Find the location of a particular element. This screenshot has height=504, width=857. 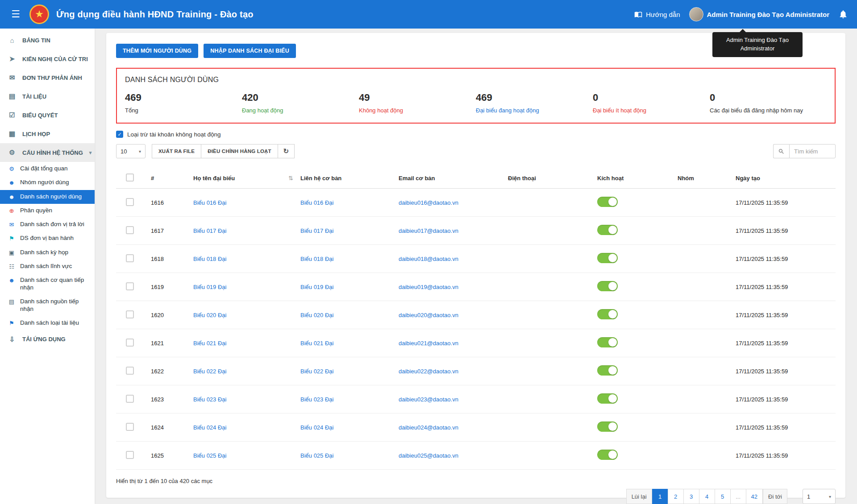

user-name-link: Biểu 021 Đại is located at coordinates (210, 343).